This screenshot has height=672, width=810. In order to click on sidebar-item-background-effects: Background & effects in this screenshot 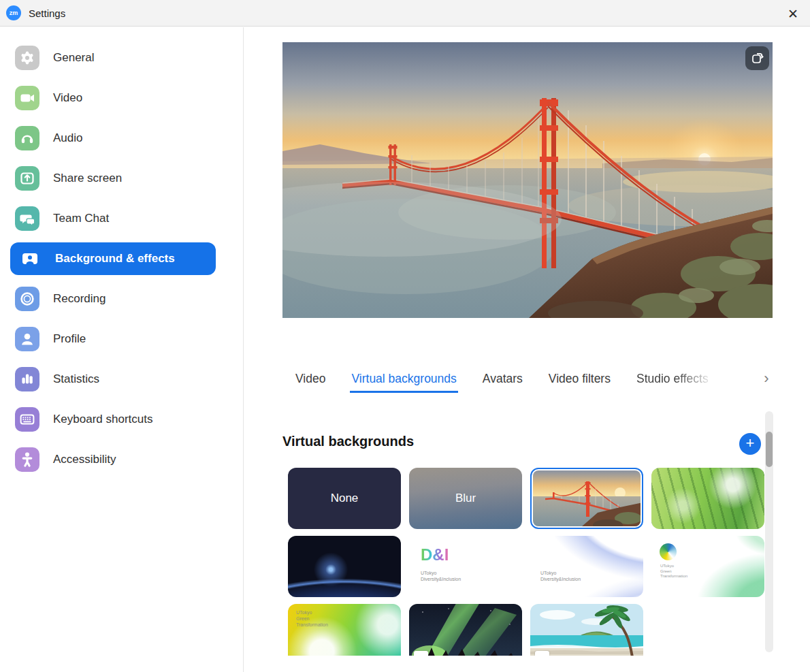, I will do `click(121, 259)`.